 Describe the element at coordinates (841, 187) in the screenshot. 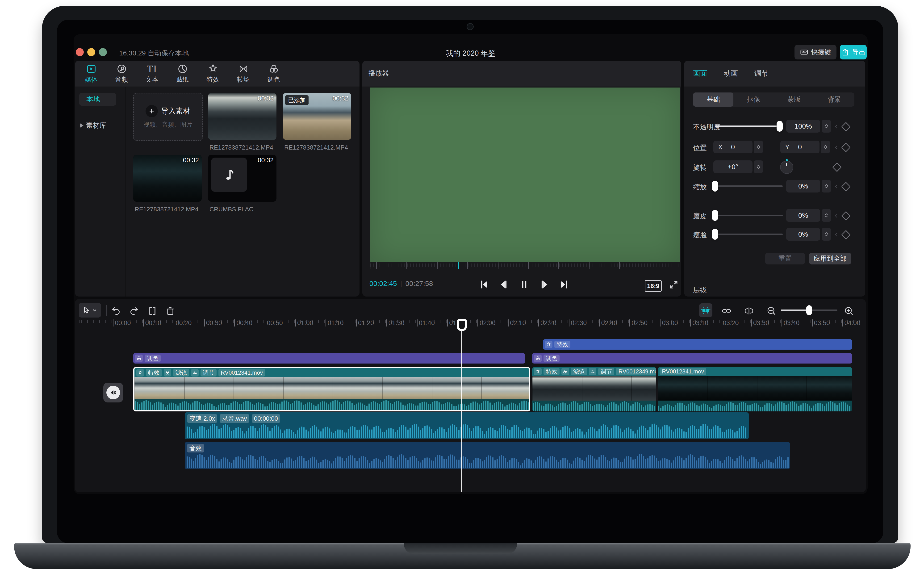

I see `scale-keyframe-controls` at that location.